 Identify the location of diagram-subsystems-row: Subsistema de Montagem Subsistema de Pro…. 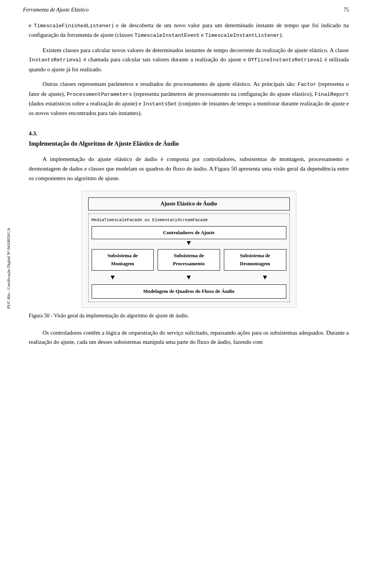
(189, 260).